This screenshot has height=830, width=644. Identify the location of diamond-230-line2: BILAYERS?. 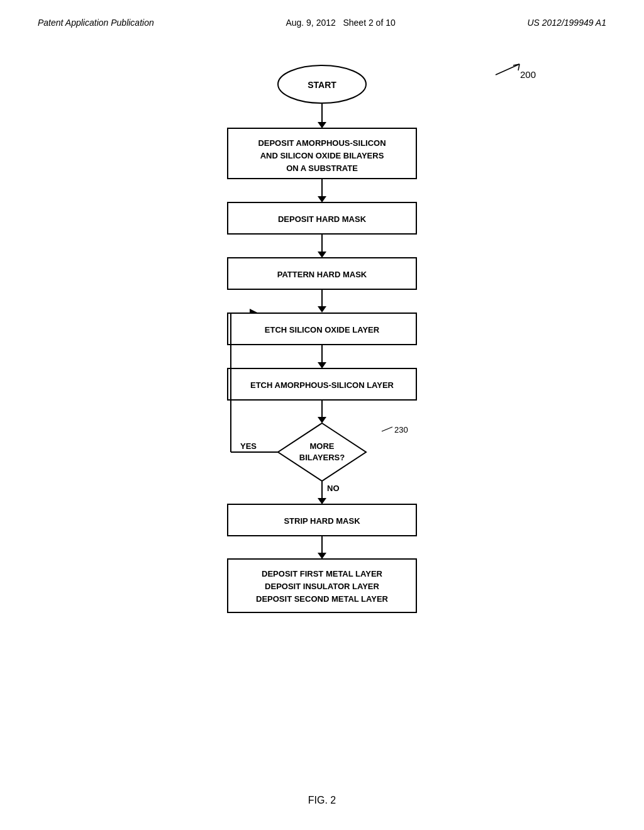
(322, 458).